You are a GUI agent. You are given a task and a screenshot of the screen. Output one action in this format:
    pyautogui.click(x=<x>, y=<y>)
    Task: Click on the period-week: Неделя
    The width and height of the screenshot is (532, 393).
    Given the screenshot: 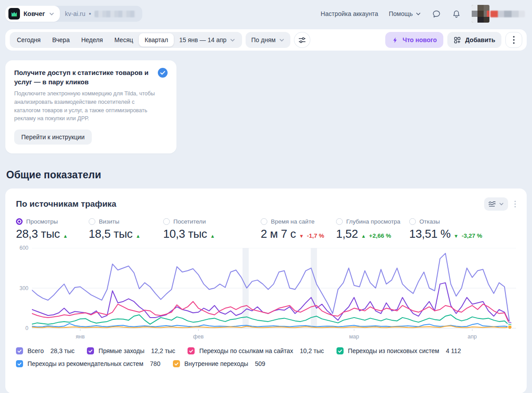 What is the action you would take?
    pyautogui.click(x=92, y=40)
    